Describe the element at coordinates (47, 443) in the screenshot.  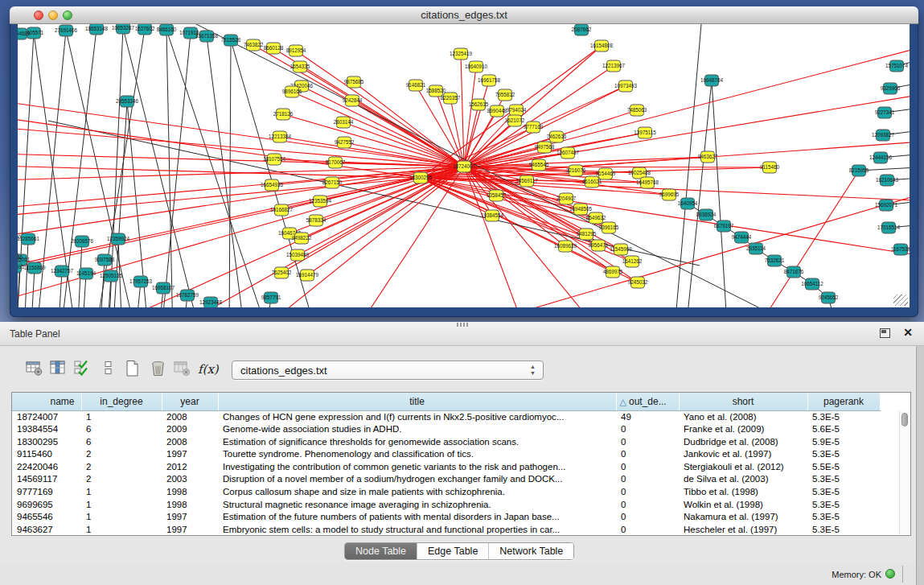
I see `cell-name: 18300295` at that location.